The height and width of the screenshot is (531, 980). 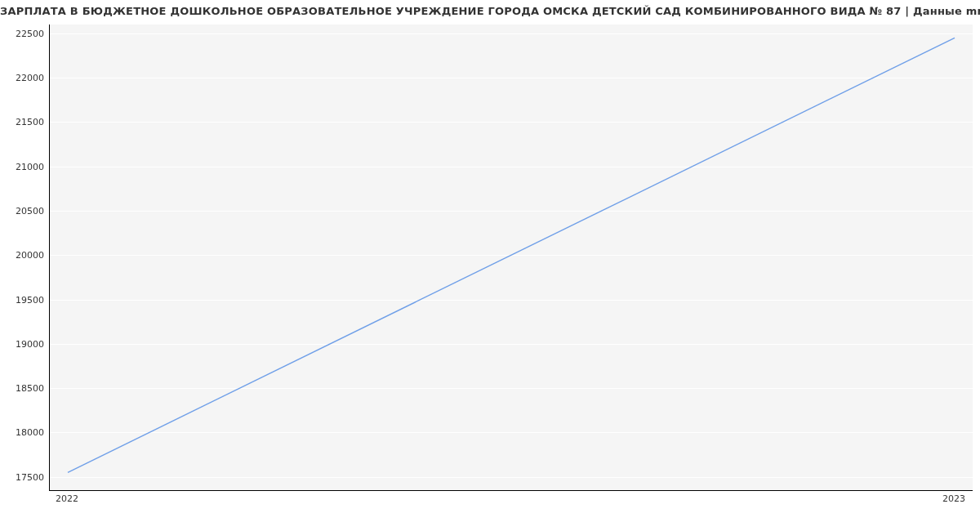 What do you see at coordinates (26, 477) in the screenshot?
I see `y-tick-label: 17500` at bounding box center [26, 477].